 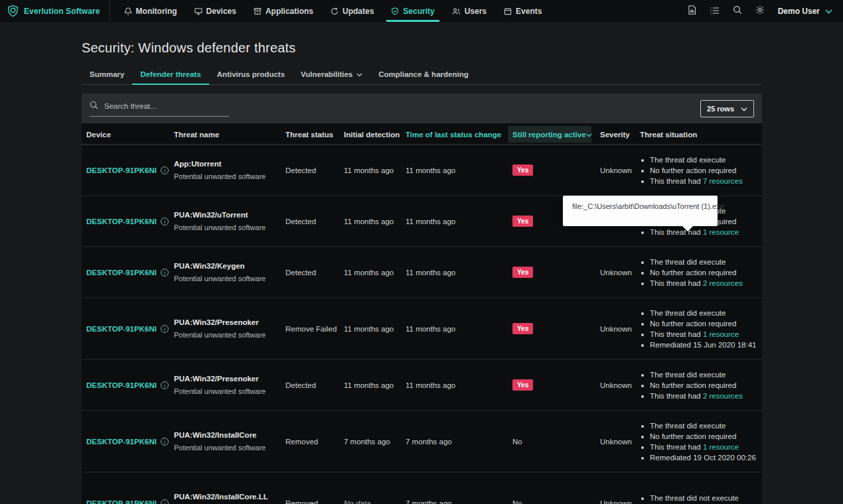 I want to click on user-menu: Demo User, so click(x=803, y=11).